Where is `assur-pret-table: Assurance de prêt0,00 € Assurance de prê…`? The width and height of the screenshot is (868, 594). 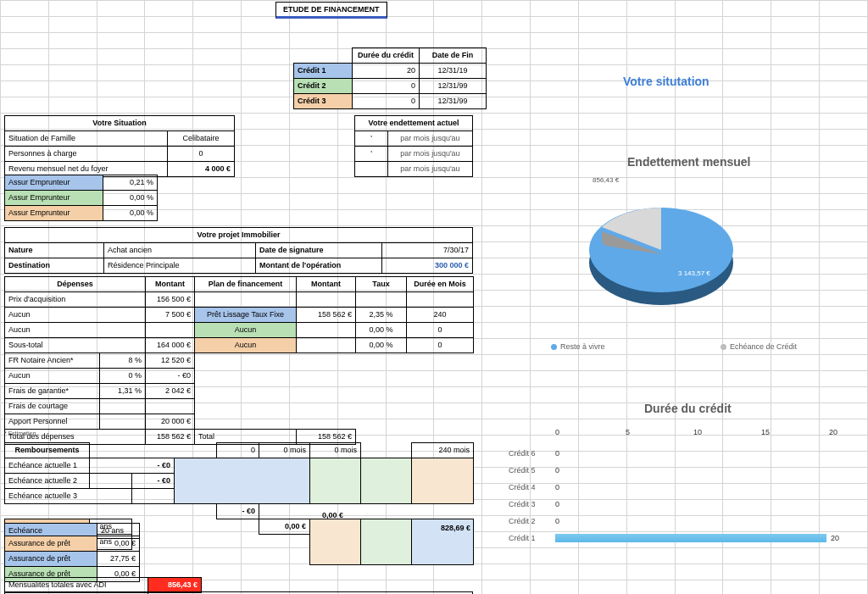
assur-pret-table: Assurance de prêt0,00 € Assurance de prê… is located at coordinates (72, 559).